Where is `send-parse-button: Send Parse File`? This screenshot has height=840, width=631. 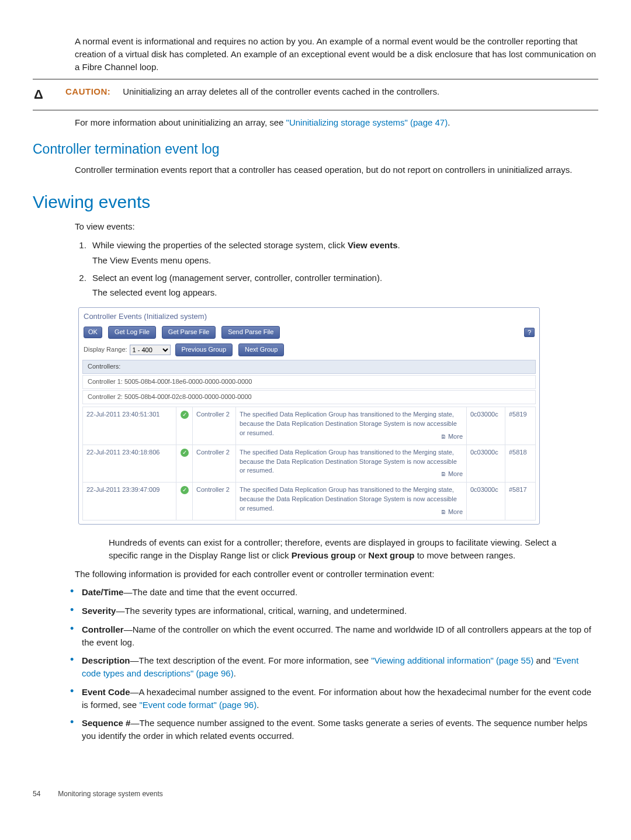
send-parse-button: Send Parse File is located at coordinates (251, 332).